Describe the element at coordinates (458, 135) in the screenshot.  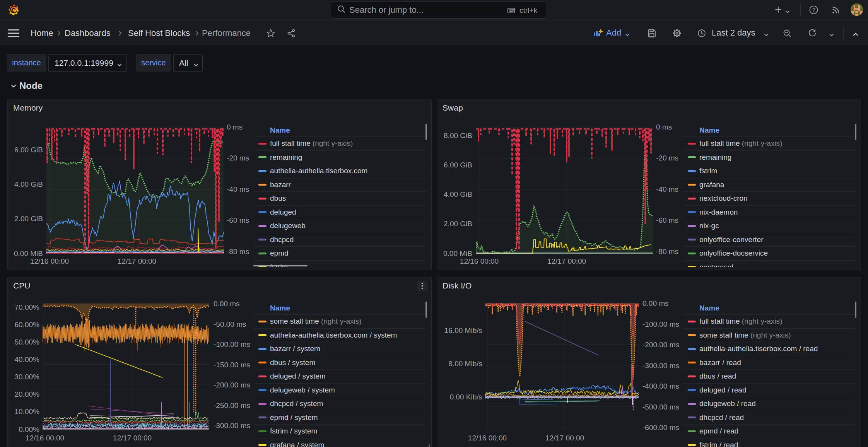
I see `svg-text: 8.00 GiB` at that location.